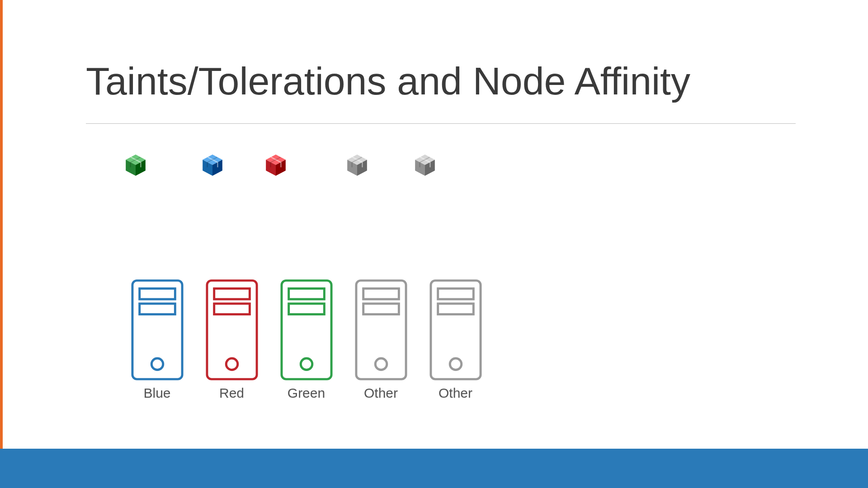 The height and width of the screenshot is (488, 868). Describe the element at coordinates (381, 339) in the screenshot. I see `other-node-1: Other` at that location.